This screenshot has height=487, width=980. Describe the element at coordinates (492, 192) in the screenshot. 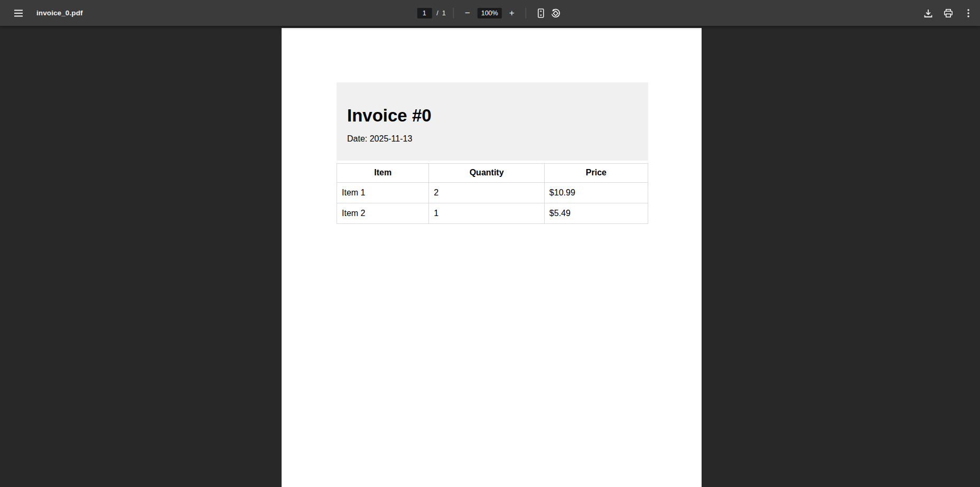

I see `table-row: Item 1 2 $10.99` at that location.